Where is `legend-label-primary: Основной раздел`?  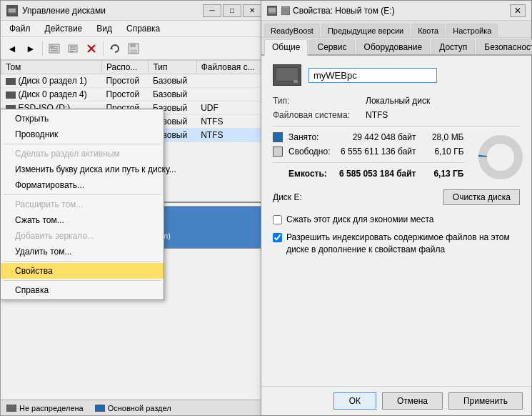 legend-label-primary: Основной раздел is located at coordinates (140, 408).